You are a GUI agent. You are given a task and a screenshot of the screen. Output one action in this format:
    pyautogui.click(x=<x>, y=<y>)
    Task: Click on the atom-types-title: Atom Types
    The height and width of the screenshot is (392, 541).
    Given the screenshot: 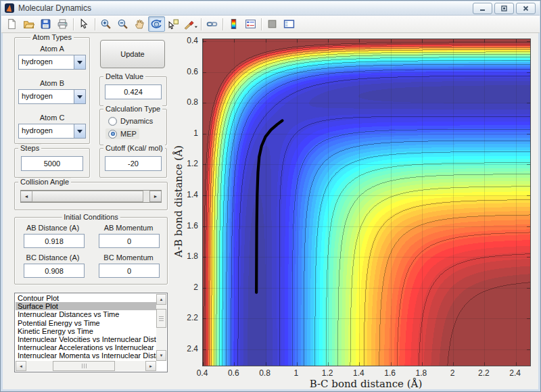 What is the action you would take?
    pyautogui.click(x=52, y=37)
    